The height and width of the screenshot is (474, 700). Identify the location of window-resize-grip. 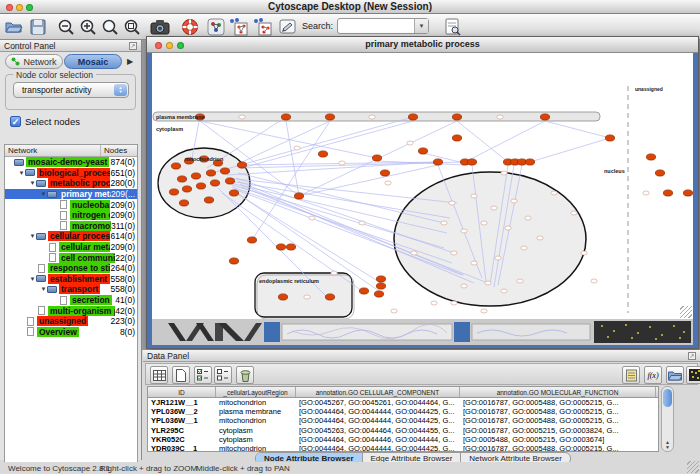
(693, 467).